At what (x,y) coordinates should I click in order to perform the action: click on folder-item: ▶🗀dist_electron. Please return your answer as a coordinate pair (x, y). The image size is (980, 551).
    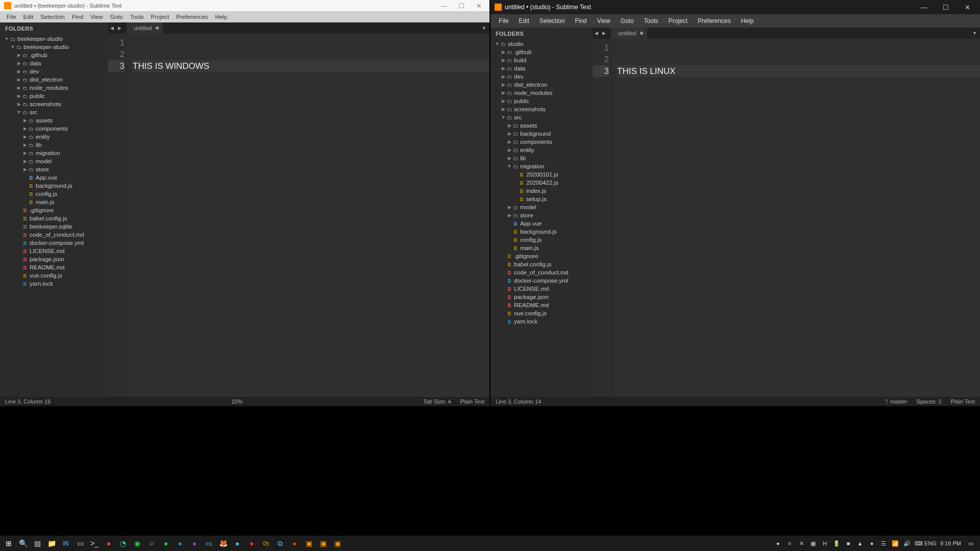
    Looking at the image, I should click on (54, 80).